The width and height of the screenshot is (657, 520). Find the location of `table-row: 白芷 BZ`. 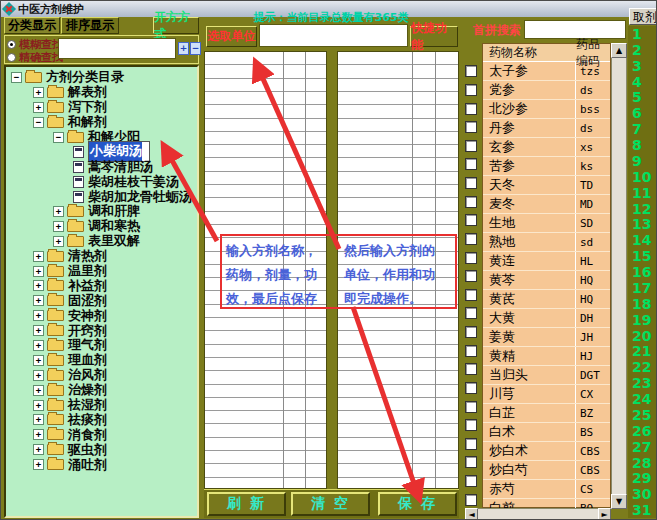

table-row: 白芷 BZ is located at coordinates (546, 414).